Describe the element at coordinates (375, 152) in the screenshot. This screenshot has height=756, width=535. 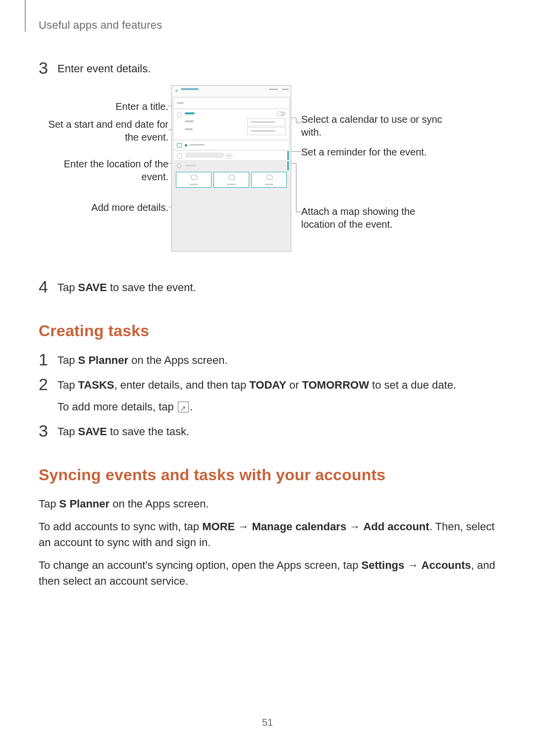
I see `callout-reminder: Set a reminder for the event.` at that location.